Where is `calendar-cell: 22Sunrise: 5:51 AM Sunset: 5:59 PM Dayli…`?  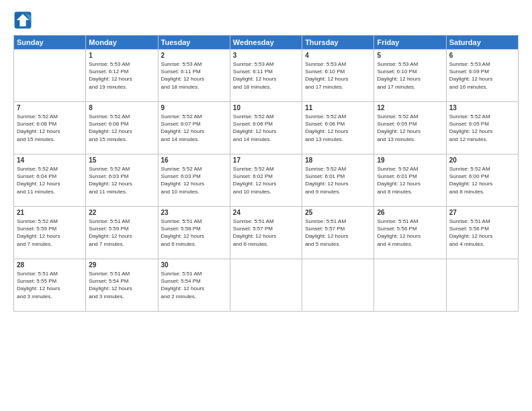
calendar-cell: 22Sunrise: 5:51 AM Sunset: 5:59 PM Dayli… is located at coordinates (122, 233).